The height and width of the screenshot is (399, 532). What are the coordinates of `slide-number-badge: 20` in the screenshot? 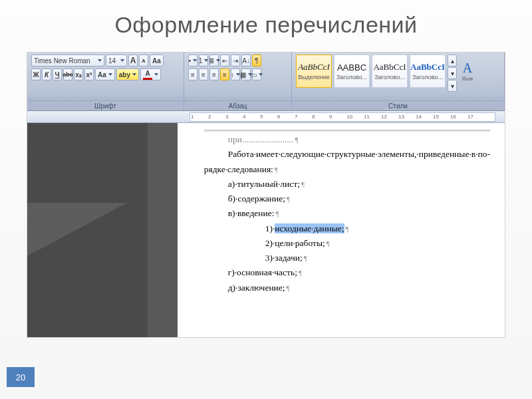 It's located at (21, 377).